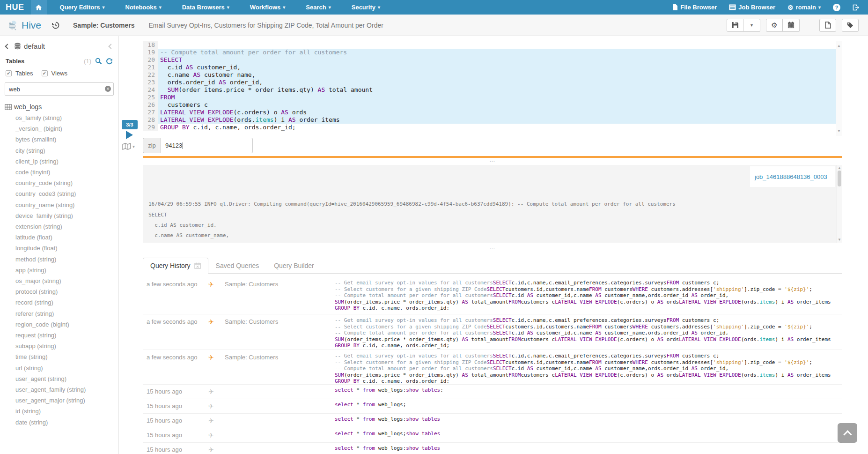 This screenshot has height=454, width=868. I want to click on column-item: longitude (float), so click(62, 248).